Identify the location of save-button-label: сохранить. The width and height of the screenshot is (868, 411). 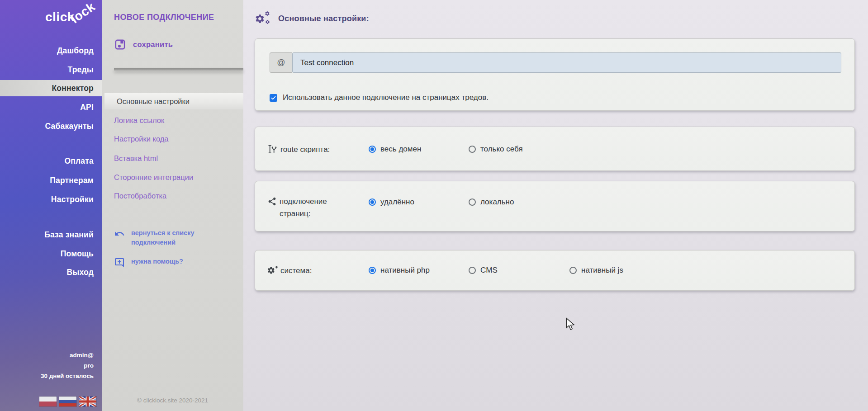
(153, 44).